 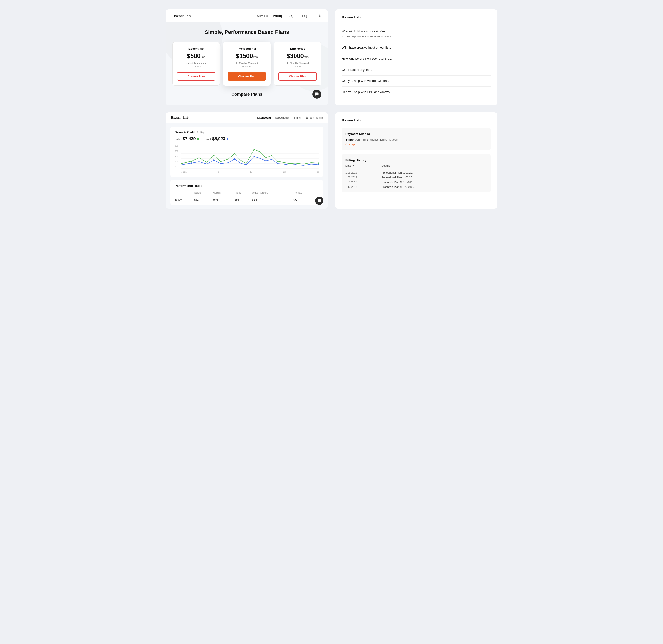 I want to click on choose-plan-professional-button: Choose Plan, so click(x=247, y=76).